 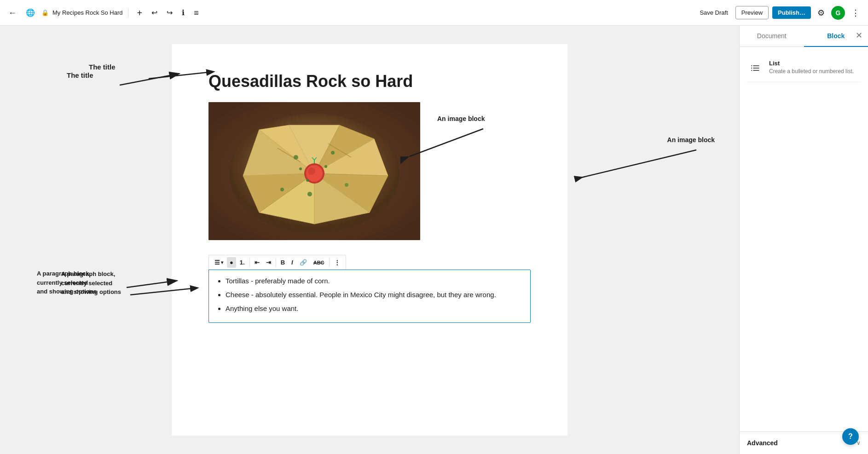 What do you see at coordinates (158, 79) in the screenshot?
I see `title-arrow` at bounding box center [158, 79].